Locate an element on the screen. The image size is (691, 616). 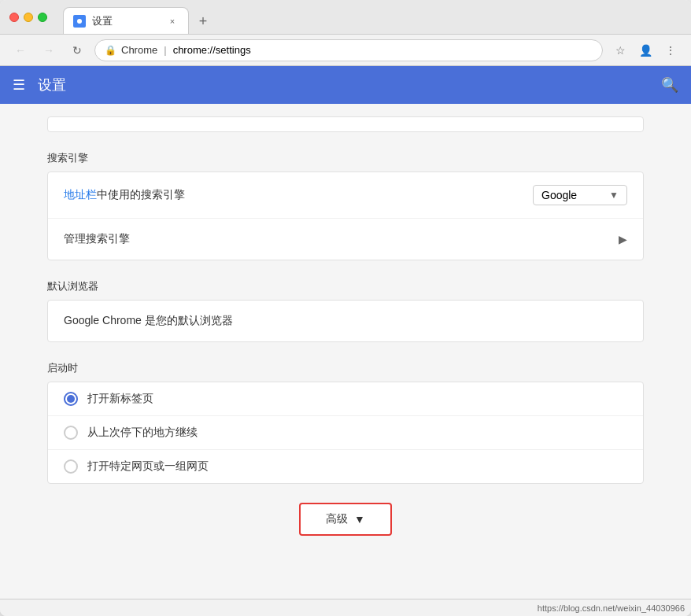
bookmark-button: ☆ is located at coordinates (620, 50).